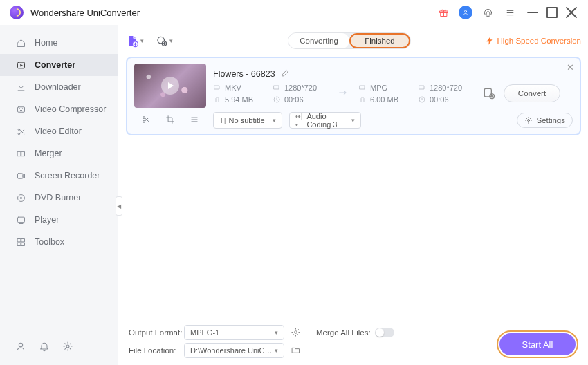 The height and width of the screenshot is (365, 588). I want to click on file-location-select: D:\Wondershare UniConverter▾, so click(234, 350).